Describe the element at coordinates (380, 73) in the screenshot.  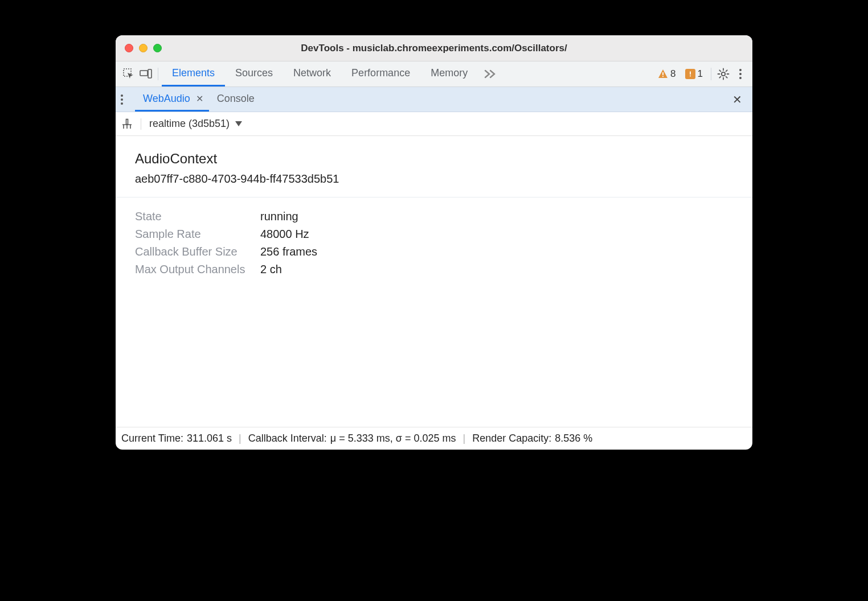
I see `tab-label: Performance` at that location.